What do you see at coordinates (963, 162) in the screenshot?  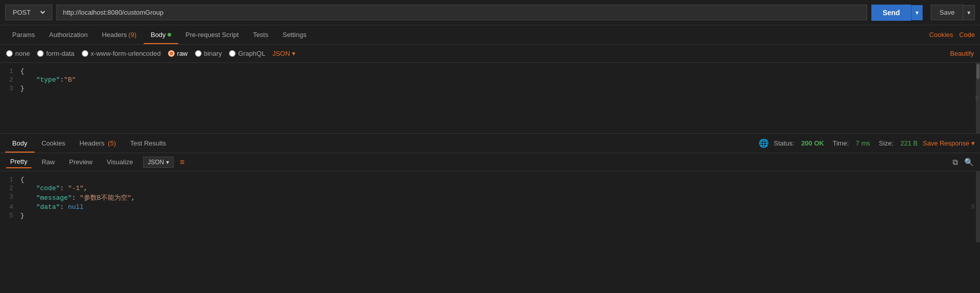 I see `resp-right-icons: ⧉ 🔍` at bounding box center [963, 162].